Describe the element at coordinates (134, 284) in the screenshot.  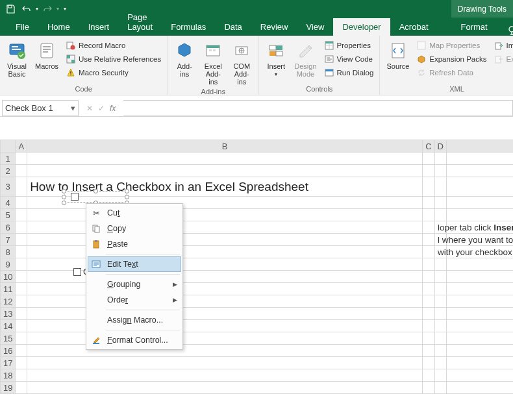
I see `menu-grouping: Grouping▶` at that location.